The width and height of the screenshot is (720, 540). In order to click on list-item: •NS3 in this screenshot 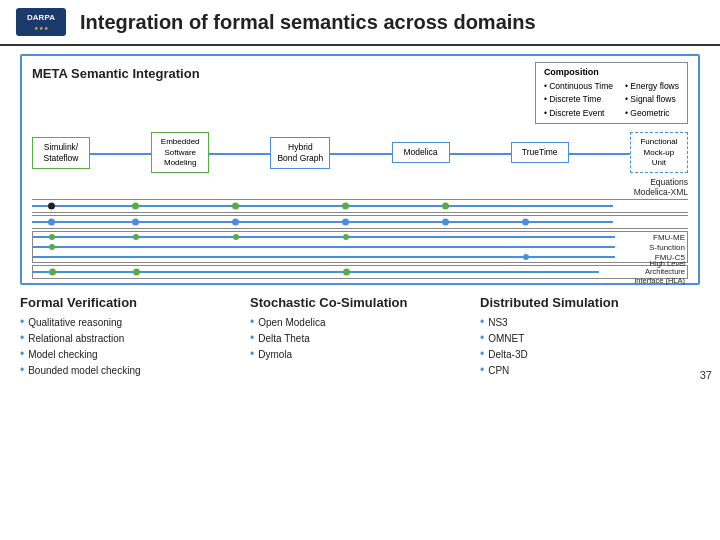, I will do `click(590, 323)`.